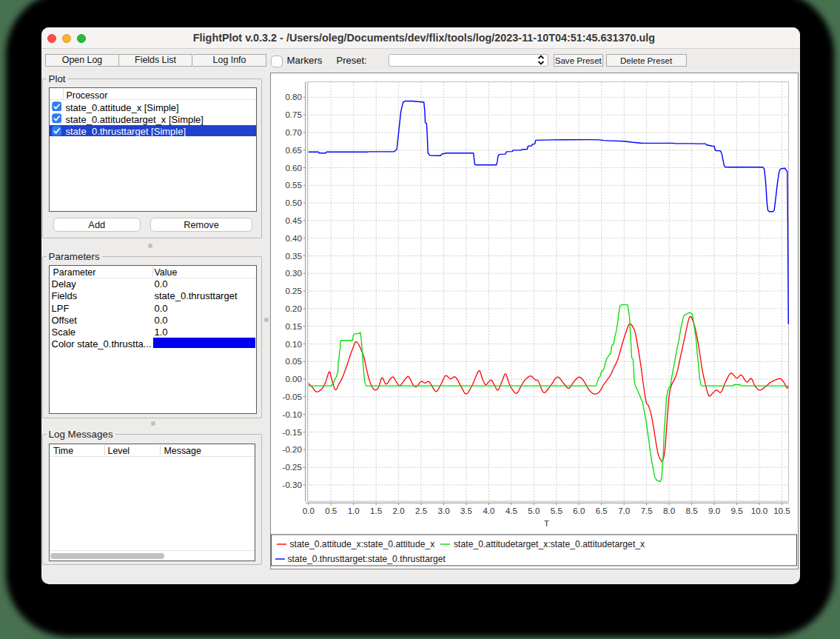 The image size is (840, 639). What do you see at coordinates (546, 523) in the screenshot?
I see `svg-text: T` at bounding box center [546, 523].